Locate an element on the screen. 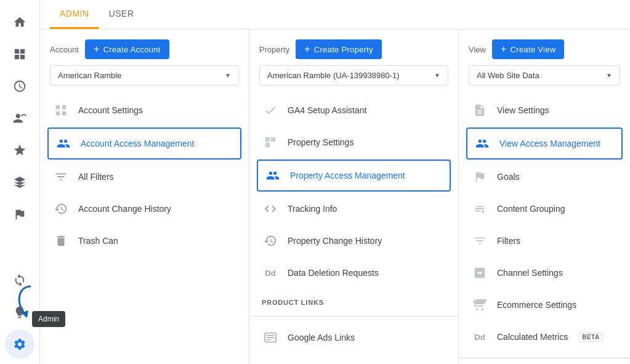 The width and height of the screenshot is (630, 364). view-dropdown-value: All Web Site Data is located at coordinates (508, 75).